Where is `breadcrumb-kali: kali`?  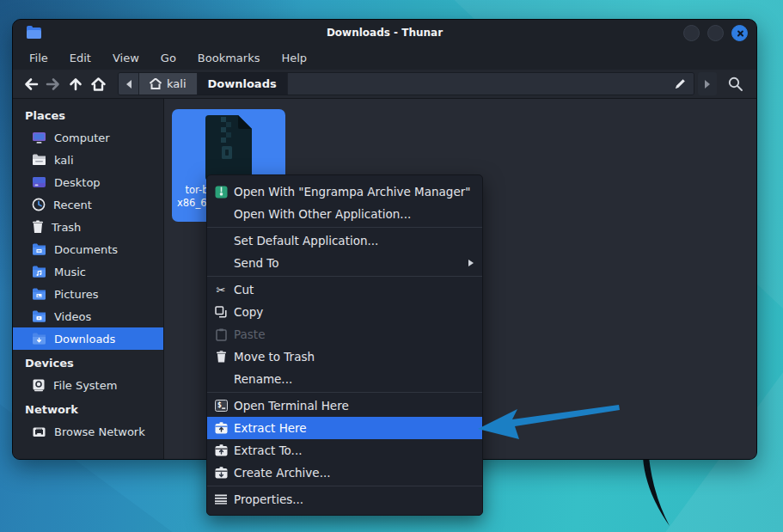
breadcrumb-kali: kali is located at coordinates (168, 84).